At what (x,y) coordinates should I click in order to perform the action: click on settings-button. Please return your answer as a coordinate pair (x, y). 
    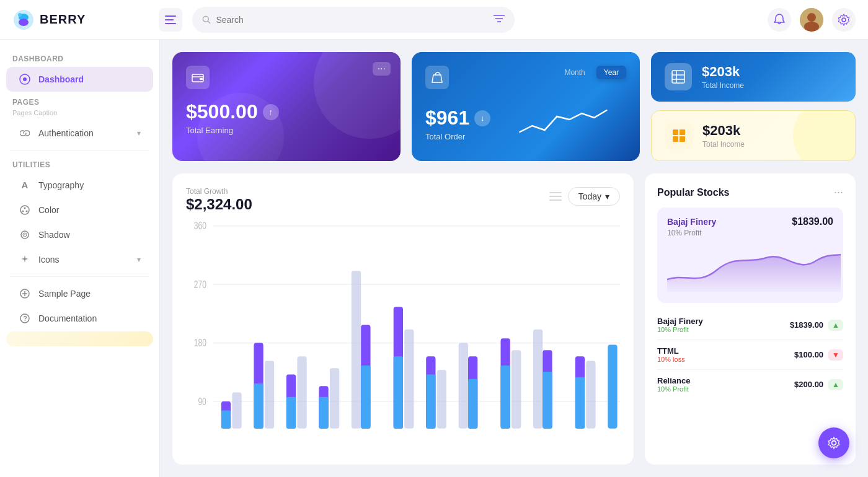
    Looking at the image, I should click on (844, 20).